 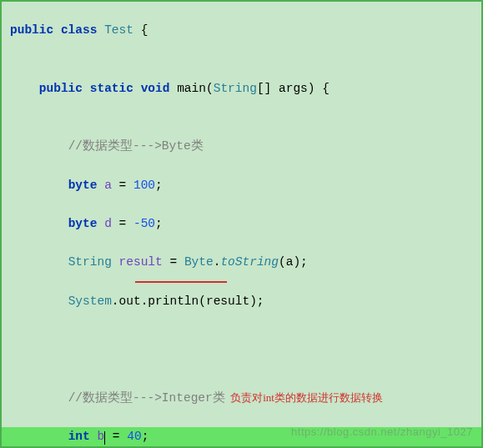 What do you see at coordinates (118, 30) in the screenshot?
I see `class-name: Test` at bounding box center [118, 30].